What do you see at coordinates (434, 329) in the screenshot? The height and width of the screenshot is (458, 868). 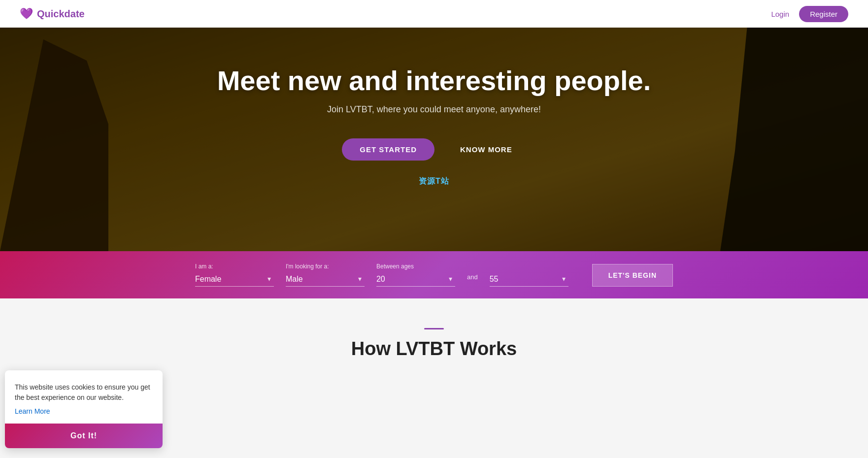 I see `section-divider` at bounding box center [434, 329].